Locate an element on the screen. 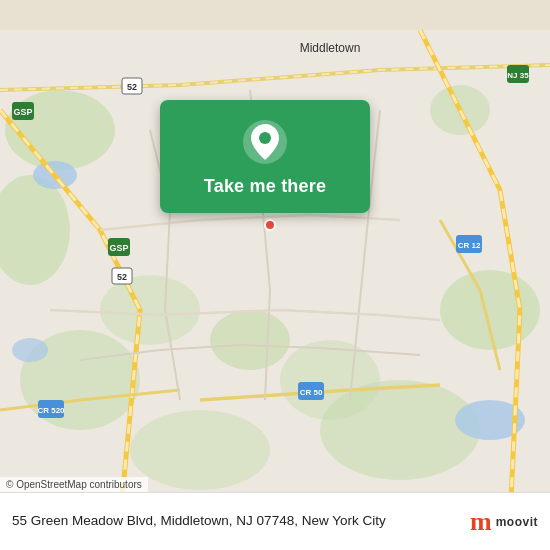 Image resolution: width=550 pixels, height=550 pixels. moovit-brand-text: moovit is located at coordinates (517, 522).